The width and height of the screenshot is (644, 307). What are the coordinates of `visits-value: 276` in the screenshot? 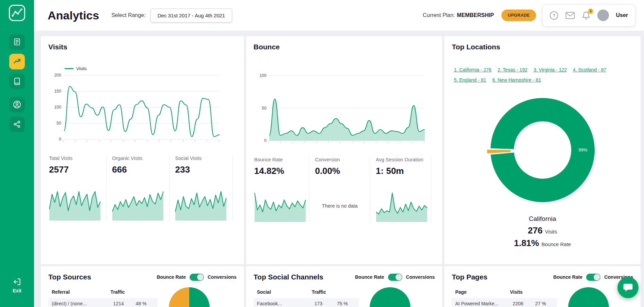 It's located at (535, 230).